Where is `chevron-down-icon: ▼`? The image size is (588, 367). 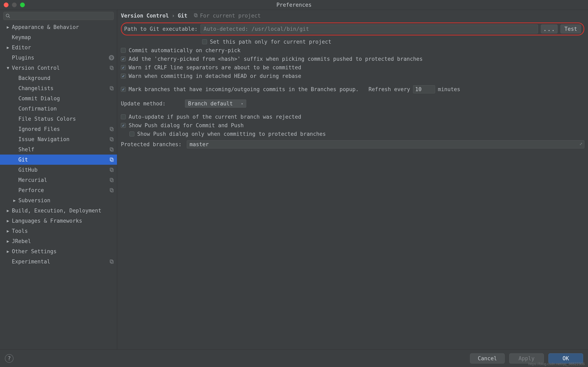
chevron-down-icon: ▼ is located at coordinates (8, 68).